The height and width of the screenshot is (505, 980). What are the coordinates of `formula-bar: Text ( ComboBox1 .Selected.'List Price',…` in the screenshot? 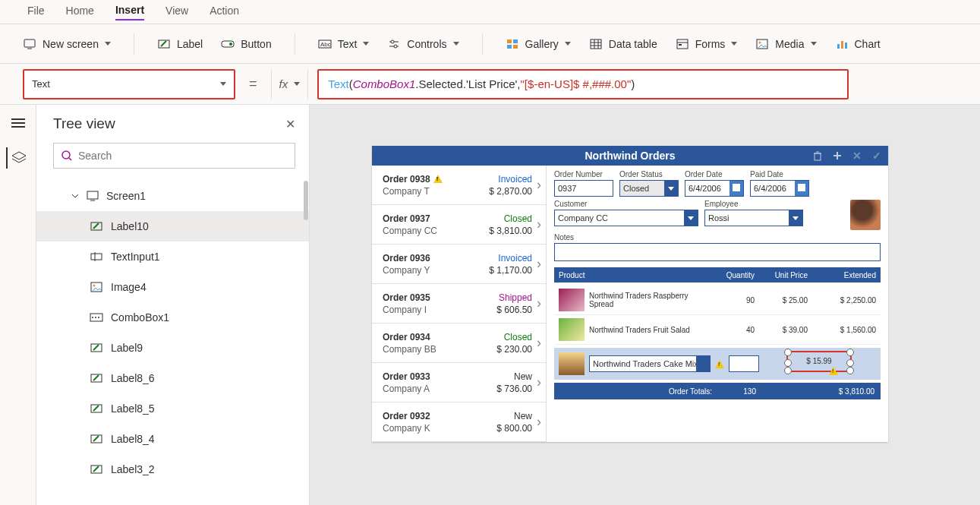 It's located at (583, 84).